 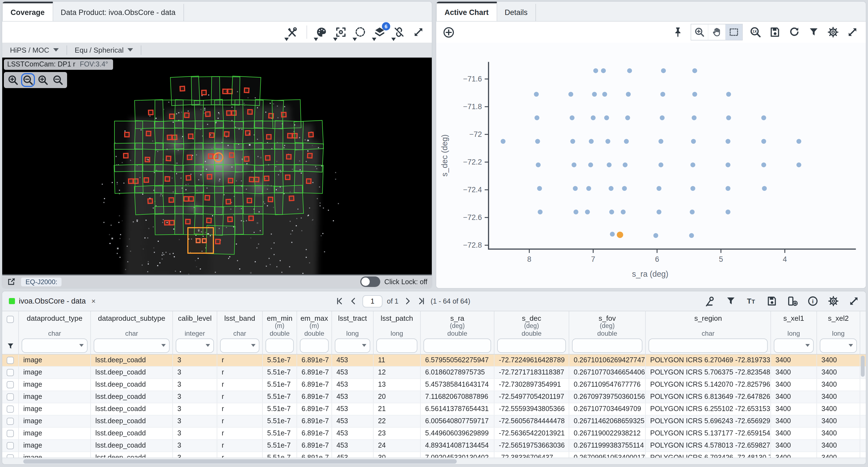 What do you see at coordinates (434, 461) in the screenshot?
I see `horizontal-scrollbar` at bounding box center [434, 461].